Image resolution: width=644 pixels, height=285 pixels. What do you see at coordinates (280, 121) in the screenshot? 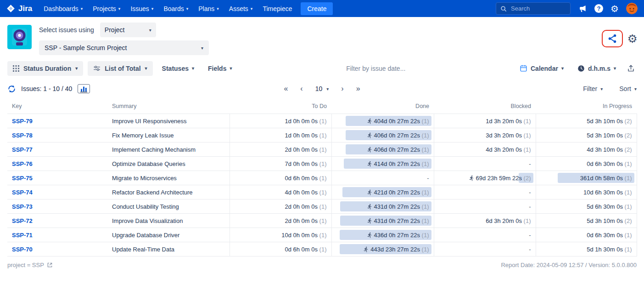
I see `todo-cell: 1d 0h 0m 0s (1)` at bounding box center [280, 121].